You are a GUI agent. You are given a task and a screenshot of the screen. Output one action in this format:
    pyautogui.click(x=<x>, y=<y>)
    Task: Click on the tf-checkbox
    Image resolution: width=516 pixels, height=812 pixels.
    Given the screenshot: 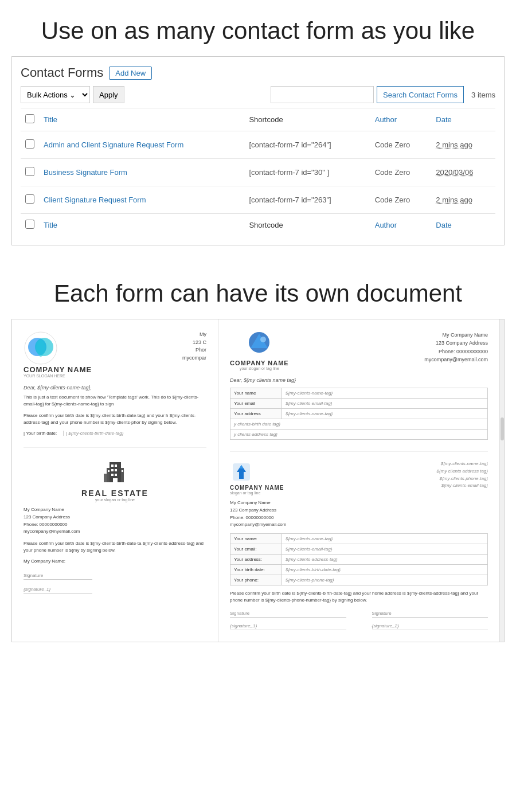 What is the action you would take?
    pyautogui.click(x=30, y=225)
    